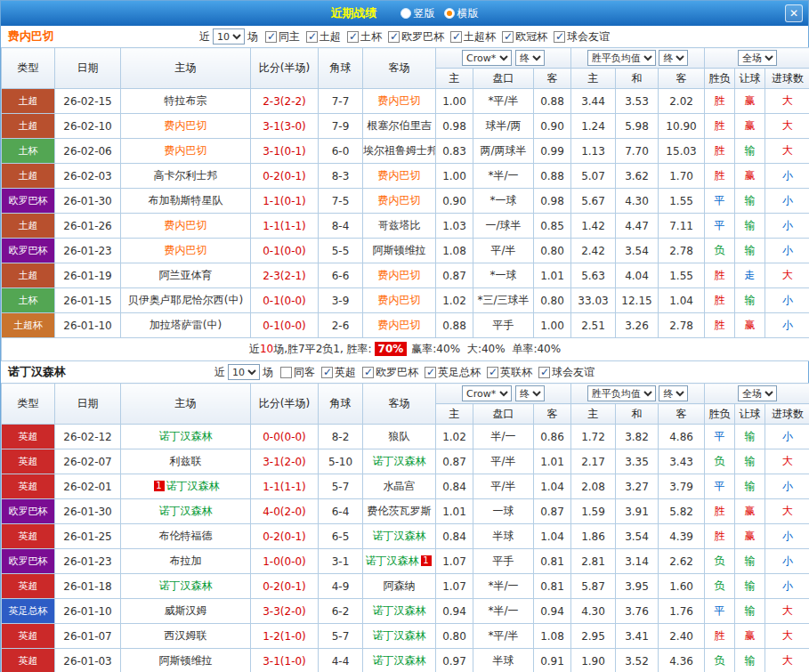 The image size is (809, 672). What do you see at coordinates (186, 326) in the screenshot?
I see `home-team: 加拉塔萨雷(中)` at bounding box center [186, 326].